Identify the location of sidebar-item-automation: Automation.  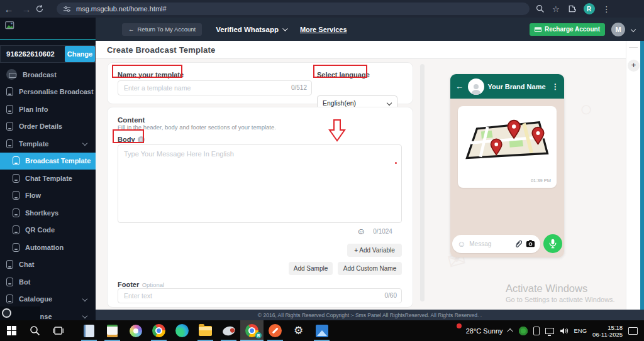
(48, 247).